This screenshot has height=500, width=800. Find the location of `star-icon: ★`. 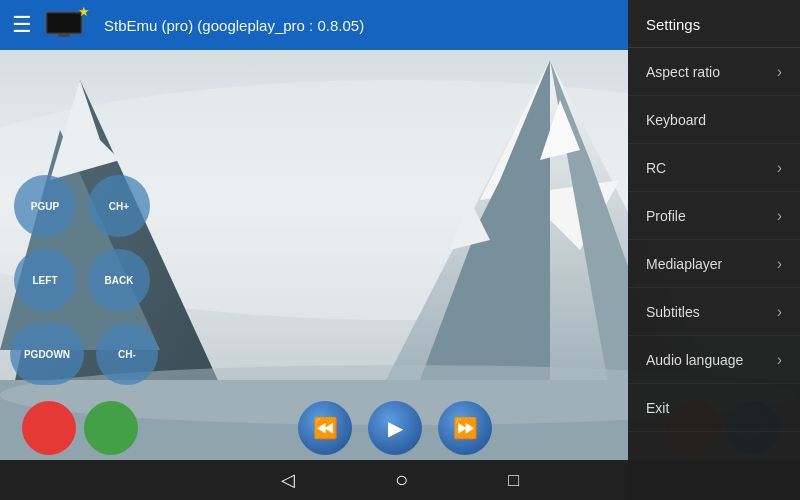

star-icon: ★ is located at coordinates (84, 12).